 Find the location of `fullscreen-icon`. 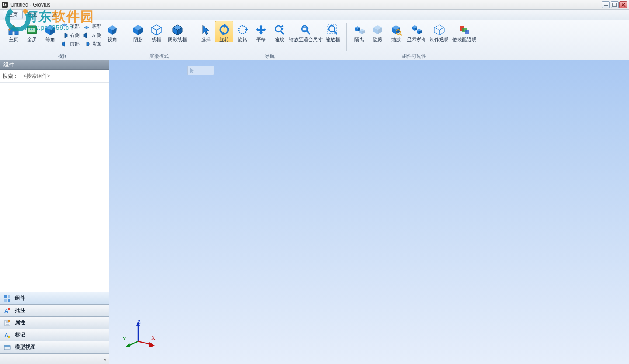

fullscreen-icon is located at coordinates (32, 30).